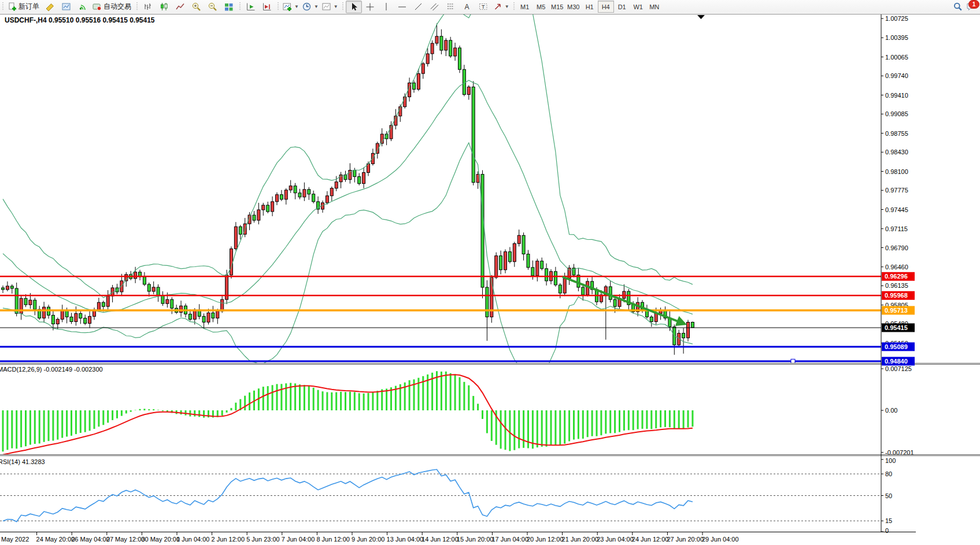  Describe the element at coordinates (56, 539) in the screenshot. I see `svg-text: 24 May 20:00` at that location.